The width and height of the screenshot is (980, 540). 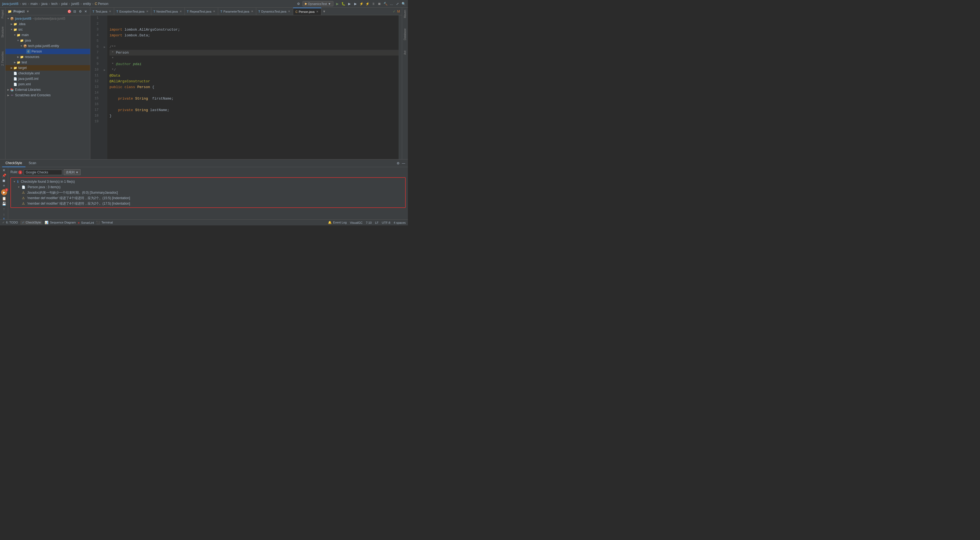 I want to click on panel-dropdown-arrow: ▼, so click(x=28, y=11).